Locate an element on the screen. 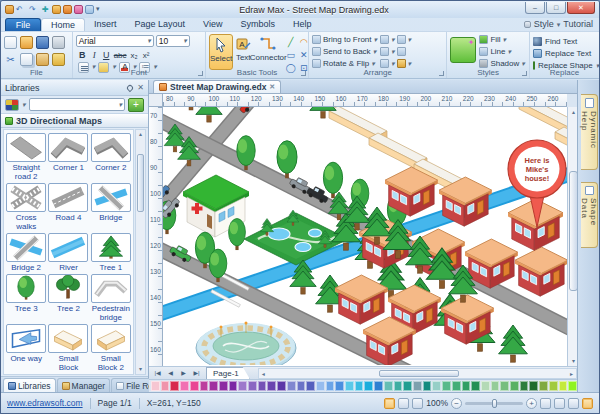 The width and height of the screenshot is (600, 414). redo-icon is located at coordinates (34, 10).